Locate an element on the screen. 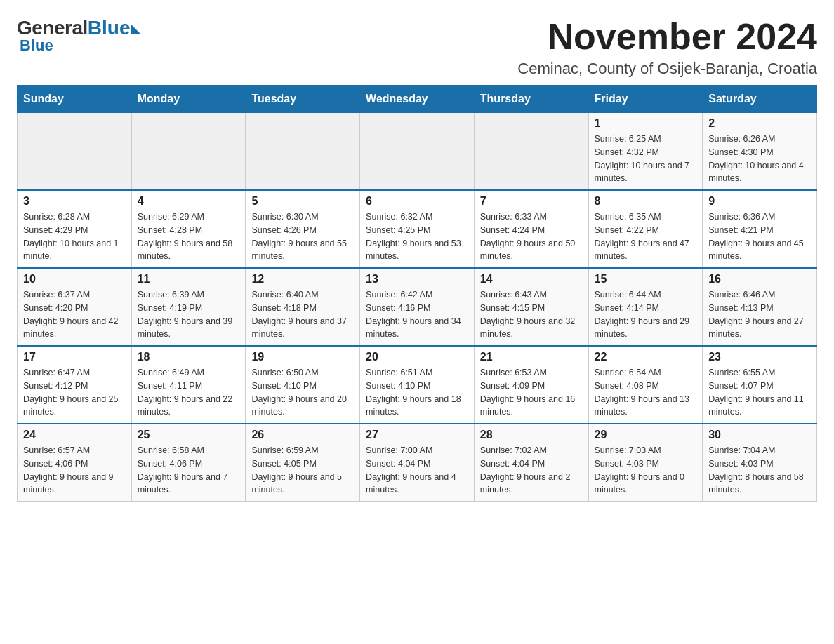  day-number: 12 is located at coordinates (303, 279).